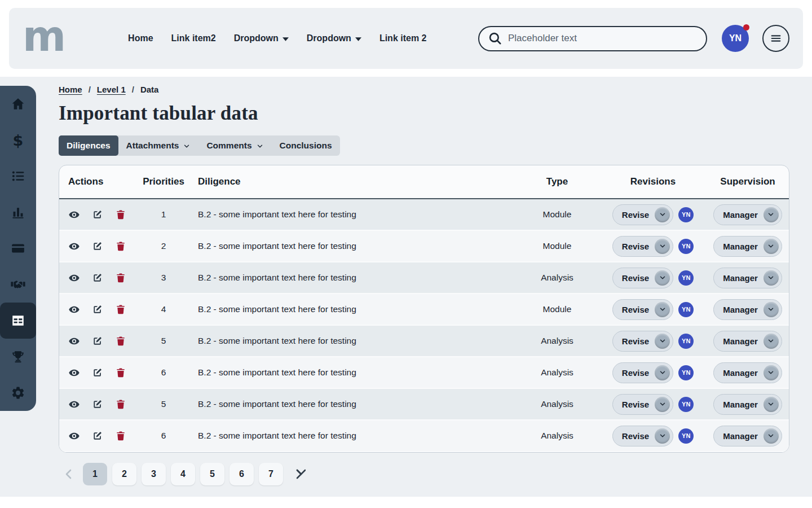  What do you see at coordinates (18, 357) in the screenshot?
I see `sidebar-item-achievements` at bounding box center [18, 357].